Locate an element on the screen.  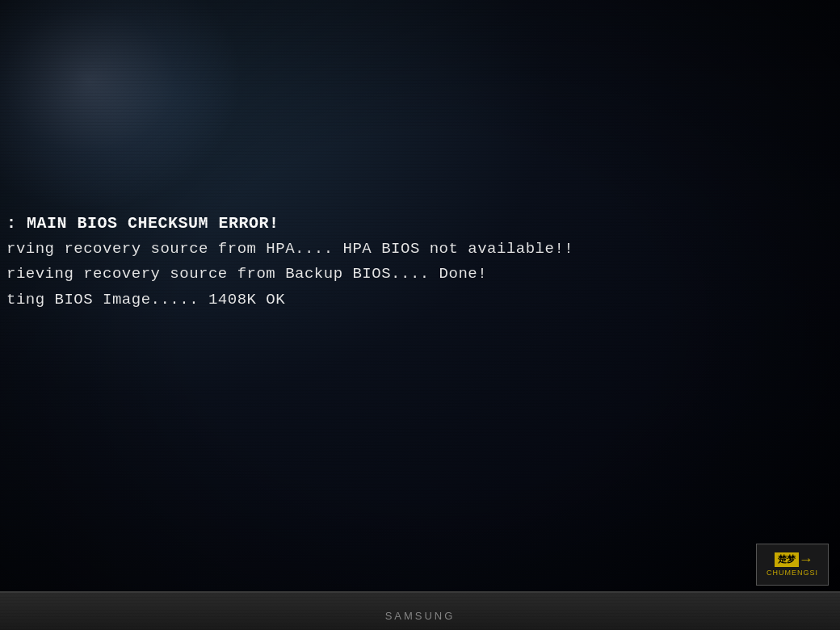
bios-error-title: : MAIN BIOS CHECKSUM ERROR! is located at coordinates (423, 223).